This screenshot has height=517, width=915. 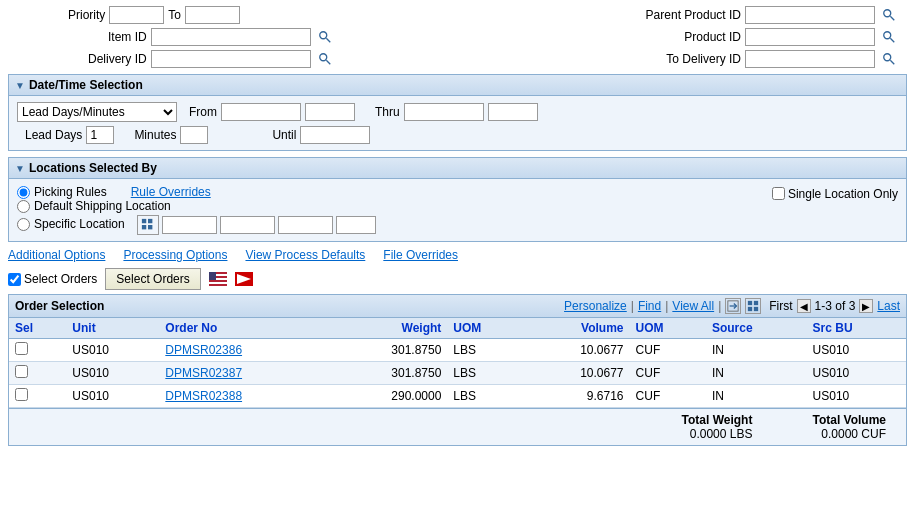 What do you see at coordinates (458, 168) in the screenshot?
I see `locations-section-header: ▼ Locations Selected By` at bounding box center [458, 168].